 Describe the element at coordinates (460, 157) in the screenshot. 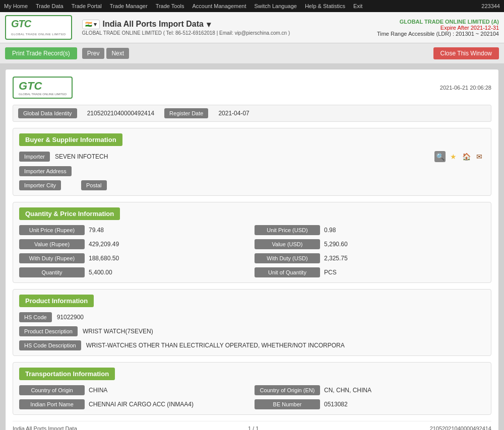

I see `importer-icons: 🔍 ★ 🏠 ✉` at that location.